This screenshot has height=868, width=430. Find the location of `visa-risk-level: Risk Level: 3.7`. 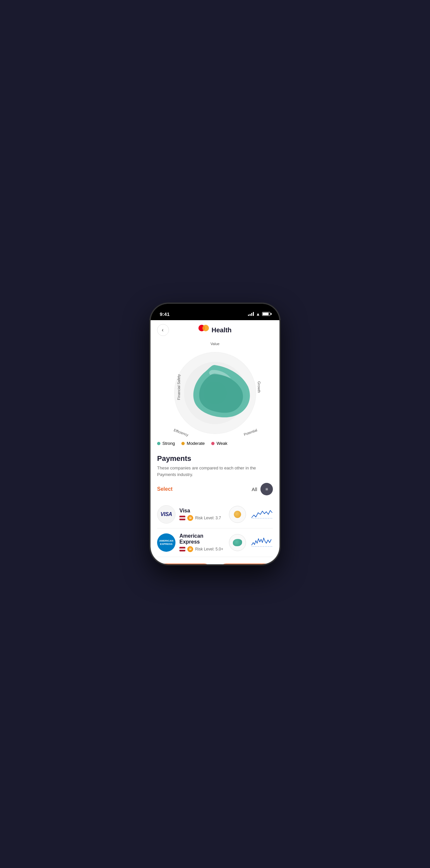

visa-risk-level: Risk Level: 3.7 is located at coordinates (208, 518).